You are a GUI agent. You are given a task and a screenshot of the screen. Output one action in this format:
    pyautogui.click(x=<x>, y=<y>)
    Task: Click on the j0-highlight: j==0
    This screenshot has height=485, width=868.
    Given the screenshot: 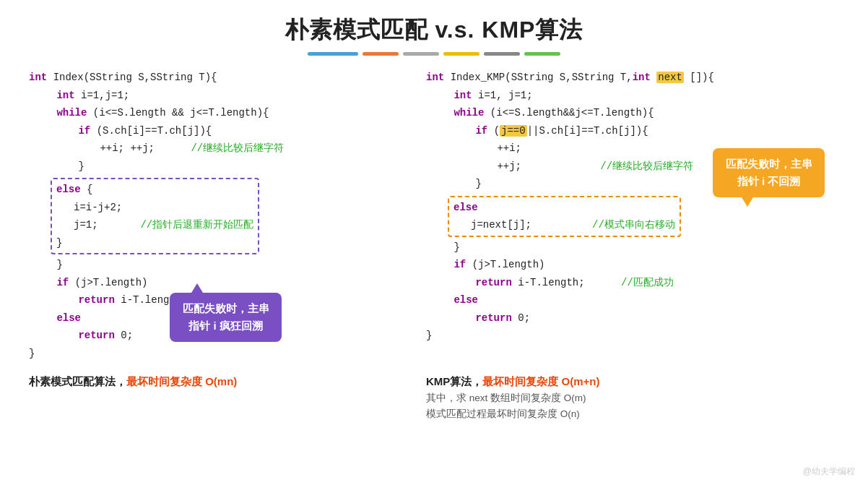 What is the action you would take?
    pyautogui.click(x=513, y=131)
    